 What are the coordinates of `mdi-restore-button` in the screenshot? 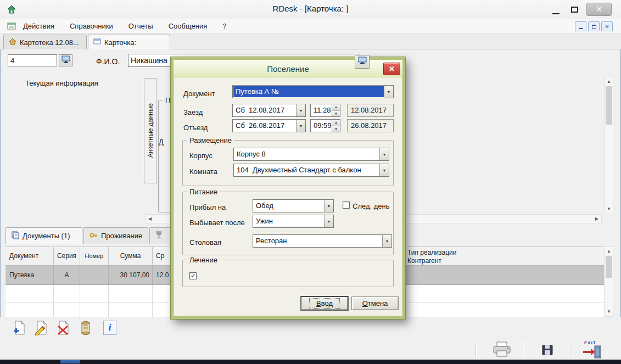 It's located at (594, 26).